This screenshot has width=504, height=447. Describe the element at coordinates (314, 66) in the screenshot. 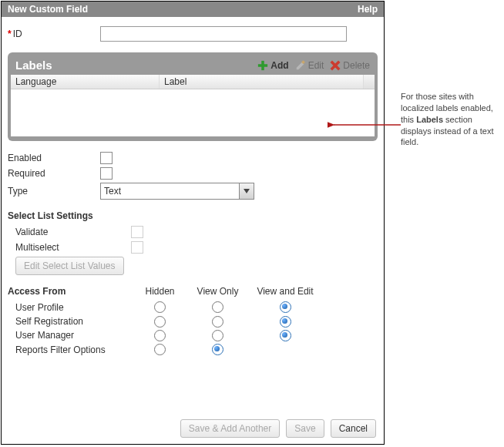

I see `labels-panel-actions: Add Edit Delete` at that location.